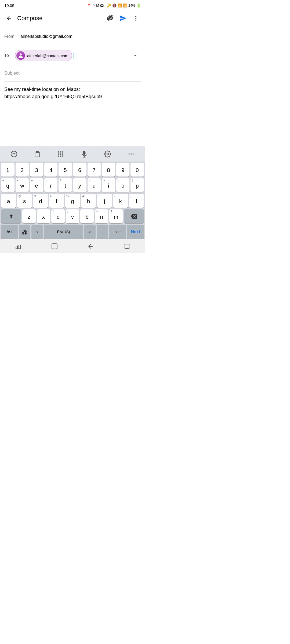  Describe the element at coordinates (37, 154) in the screenshot. I see `clipboard-button` at that location.